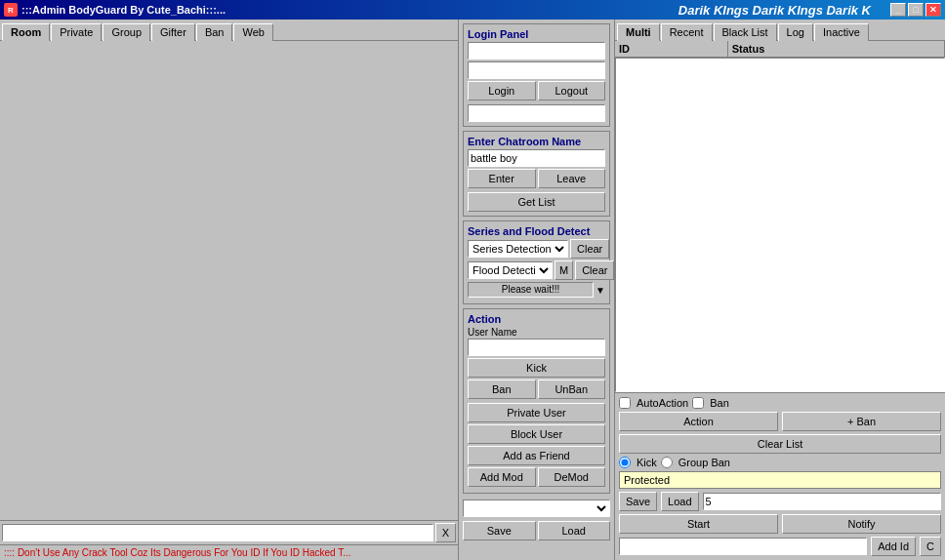 This screenshot has width=945, height=560. What do you see at coordinates (174, 32) in the screenshot?
I see `tab-gifter: Gifter` at bounding box center [174, 32].